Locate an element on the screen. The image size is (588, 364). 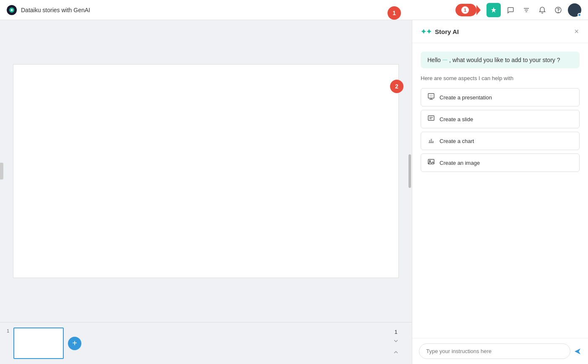
greeting-username is located at coordinates (445, 60).